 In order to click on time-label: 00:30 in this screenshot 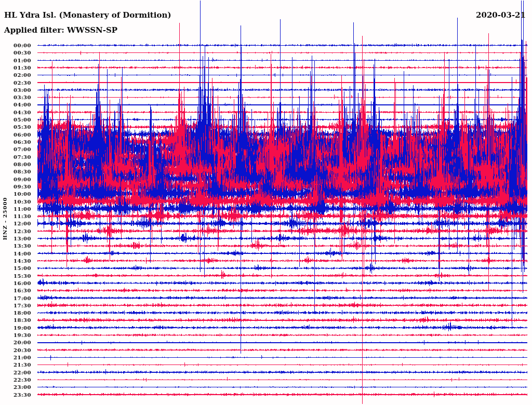, I will do `click(16, 53)`.